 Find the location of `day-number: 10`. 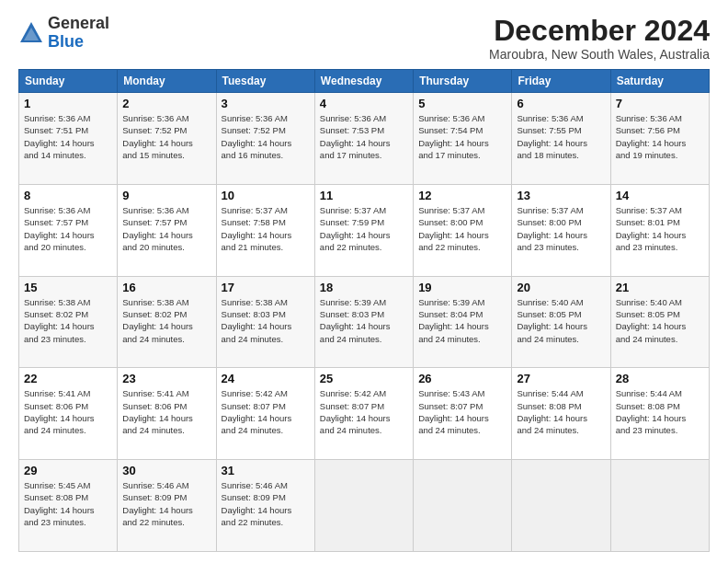

day-number: 10 is located at coordinates (266, 195).